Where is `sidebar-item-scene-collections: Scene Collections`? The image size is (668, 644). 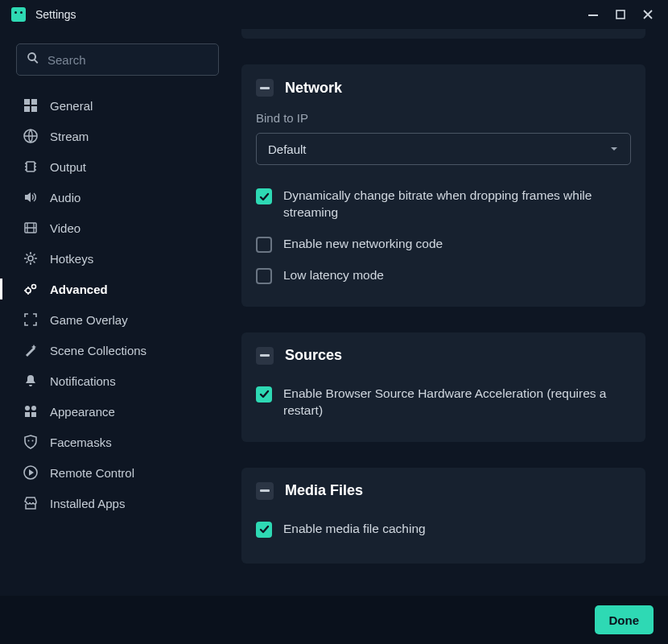 sidebar-item-scene-collections: Scene Collections is located at coordinates (118, 350).